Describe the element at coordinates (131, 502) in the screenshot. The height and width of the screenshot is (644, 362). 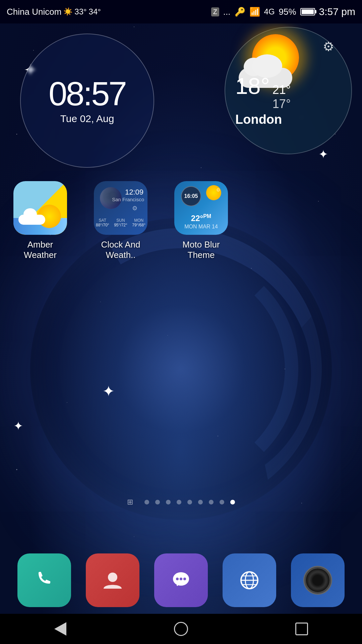
I see `grid-icon: ⊞` at that location.